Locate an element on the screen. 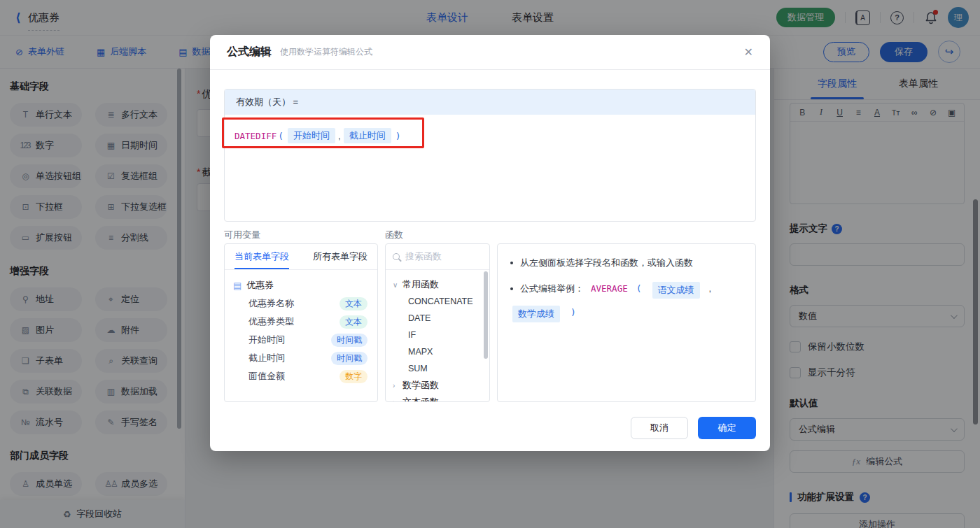 This screenshot has width=980, height=528. function-item: DATE is located at coordinates (441, 318).